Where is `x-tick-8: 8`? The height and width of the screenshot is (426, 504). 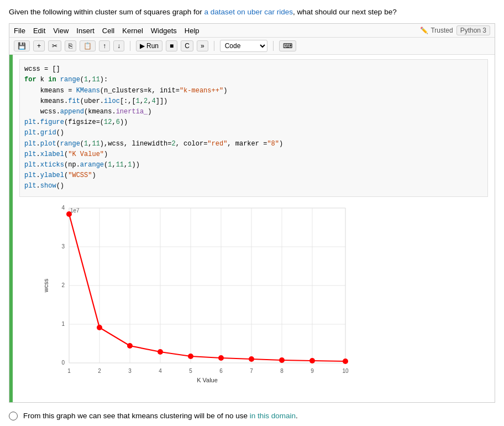
x-tick-8: 8 is located at coordinates (282, 371).